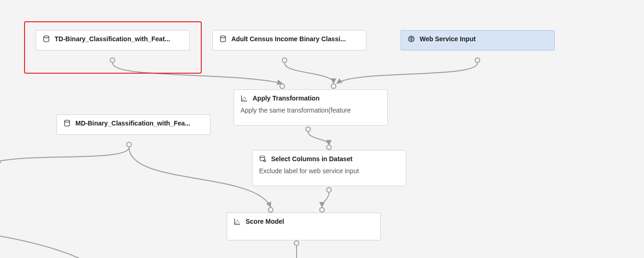 The width and height of the screenshot is (644, 258). Describe the element at coordinates (113, 40) in the screenshot. I see `node-td-binary-classification: TD-Binary_Classification_with_Feat...` at that location.